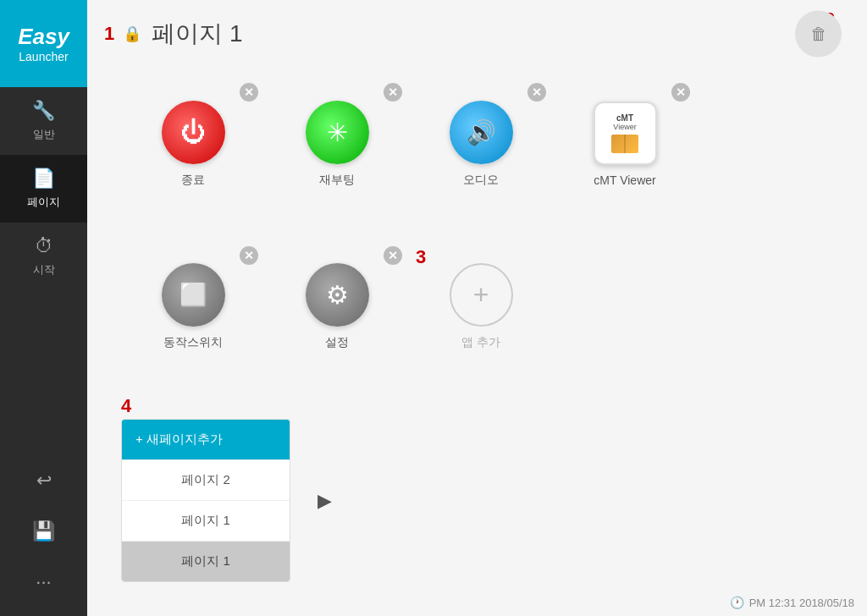  Describe the element at coordinates (481, 307) in the screenshot. I see `add-app-cell: 3 + 앱 추가` at that location.